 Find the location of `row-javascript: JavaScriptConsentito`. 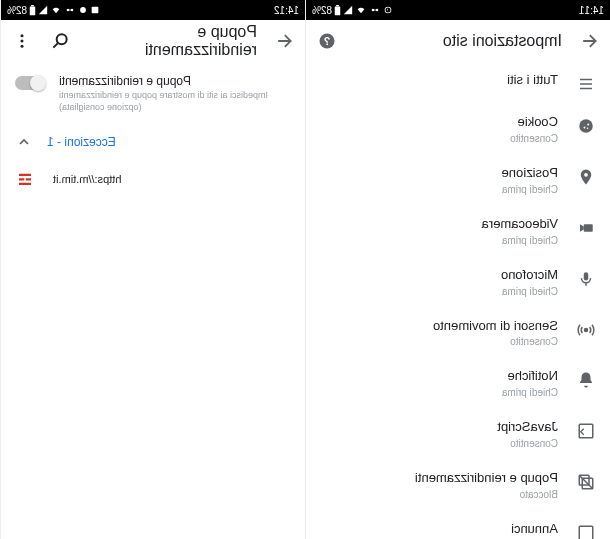

row-javascript: JavaScriptConsentito is located at coordinates (458, 434).